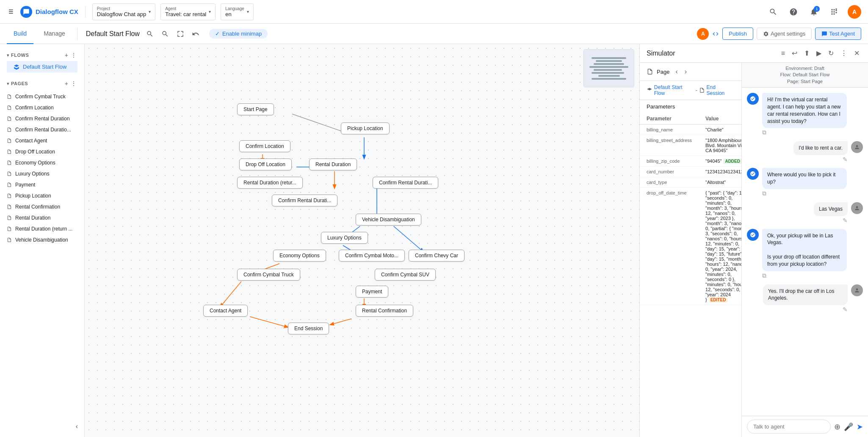 This screenshot has width=868, height=437. I want to click on add-flow-icon: +, so click(66, 55).